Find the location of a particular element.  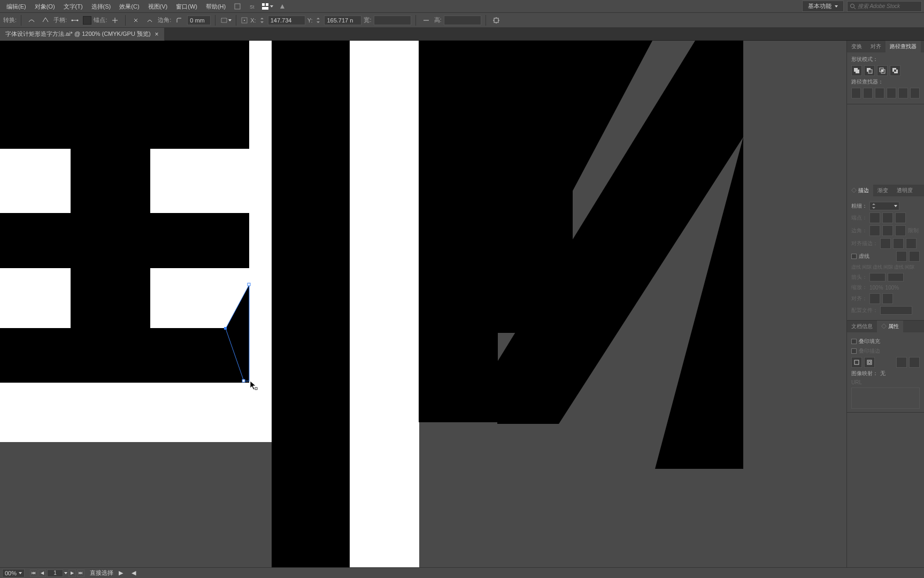

y-label: Y: is located at coordinates (310, 20).